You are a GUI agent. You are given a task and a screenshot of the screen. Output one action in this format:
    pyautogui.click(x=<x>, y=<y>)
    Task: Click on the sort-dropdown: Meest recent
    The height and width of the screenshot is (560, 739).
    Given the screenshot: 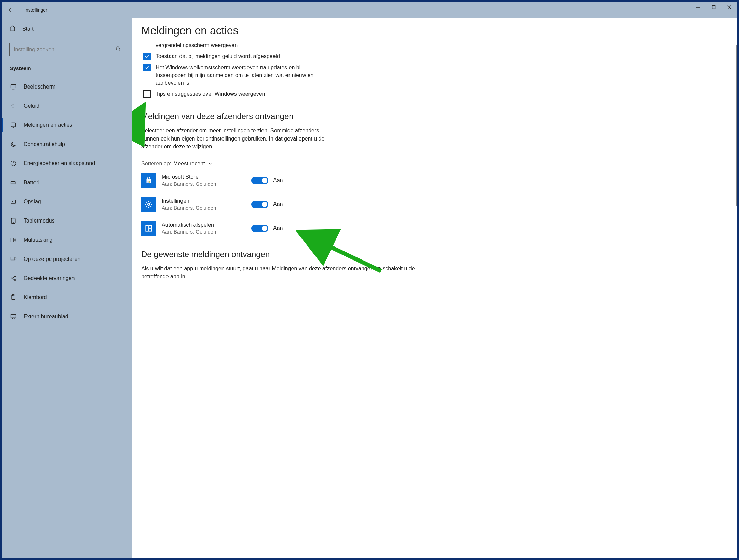 What is the action you would take?
    pyautogui.click(x=193, y=164)
    